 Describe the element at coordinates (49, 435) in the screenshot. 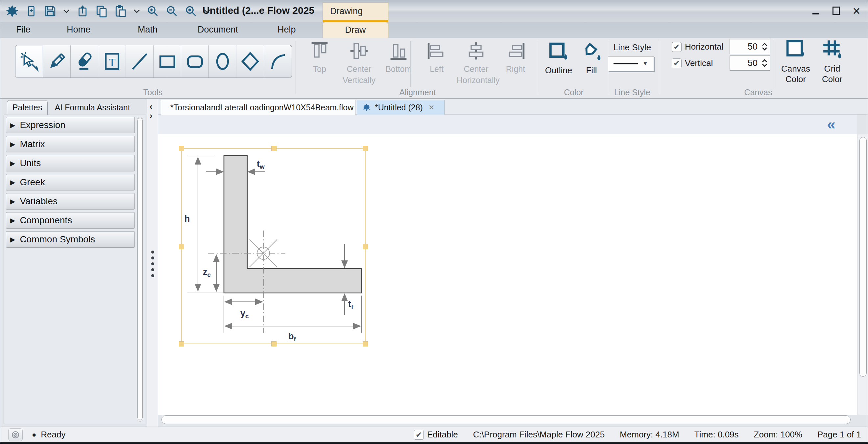

I see `status-ready: ● Ready` at that location.